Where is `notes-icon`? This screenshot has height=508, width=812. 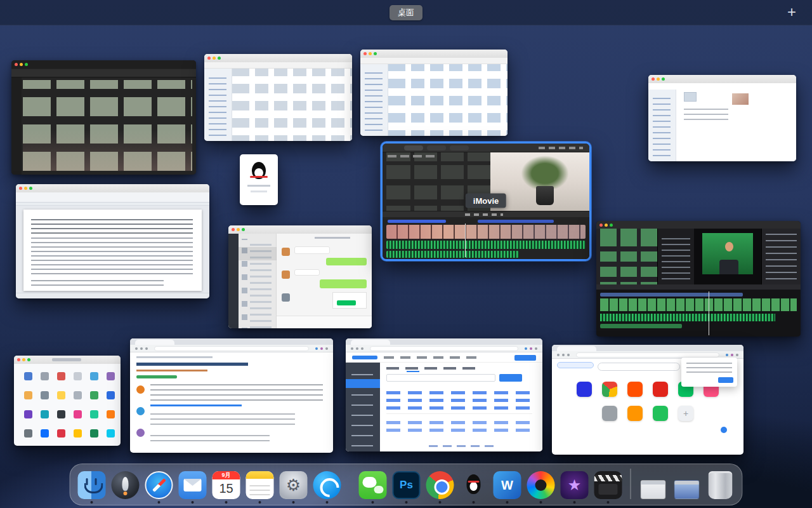
notes-icon is located at coordinates (260, 485).